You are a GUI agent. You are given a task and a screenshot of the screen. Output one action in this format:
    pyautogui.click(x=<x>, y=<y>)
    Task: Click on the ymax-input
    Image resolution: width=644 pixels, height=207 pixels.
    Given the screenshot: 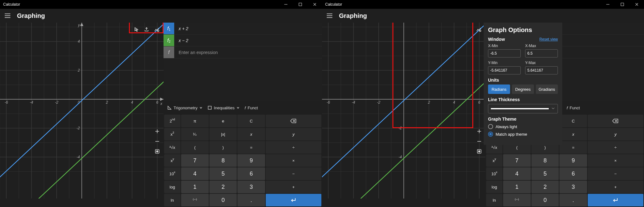 What is the action you would take?
    pyautogui.click(x=541, y=70)
    